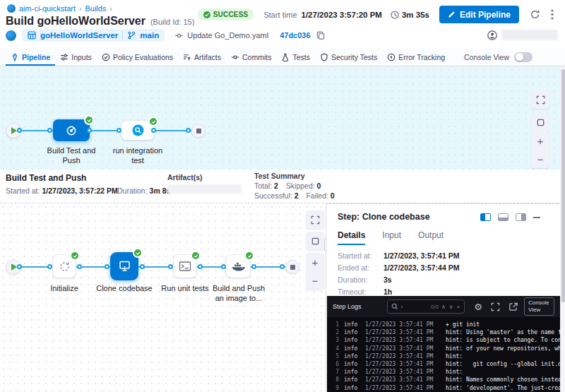 This screenshot has width=565, height=392. I want to click on step-logs-console: Step Logs › 0/0 ∧ ∨ × ⚙ Console View 1in…, so click(444, 344).